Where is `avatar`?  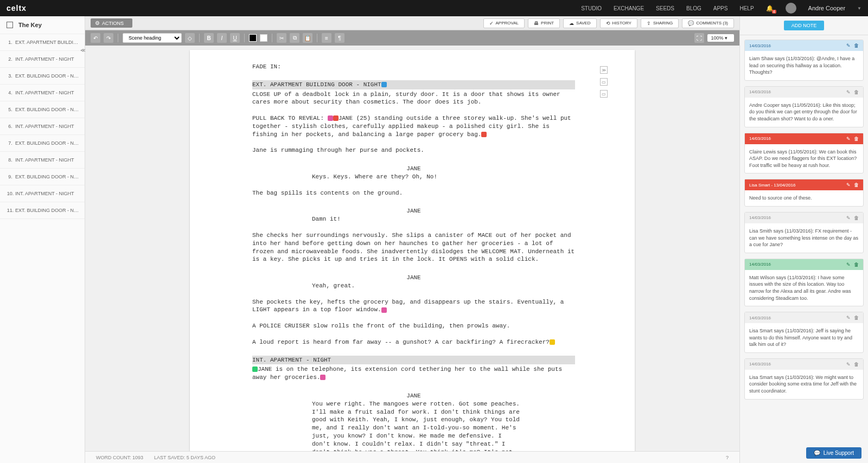 avatar is located at coordinates (791, 8).